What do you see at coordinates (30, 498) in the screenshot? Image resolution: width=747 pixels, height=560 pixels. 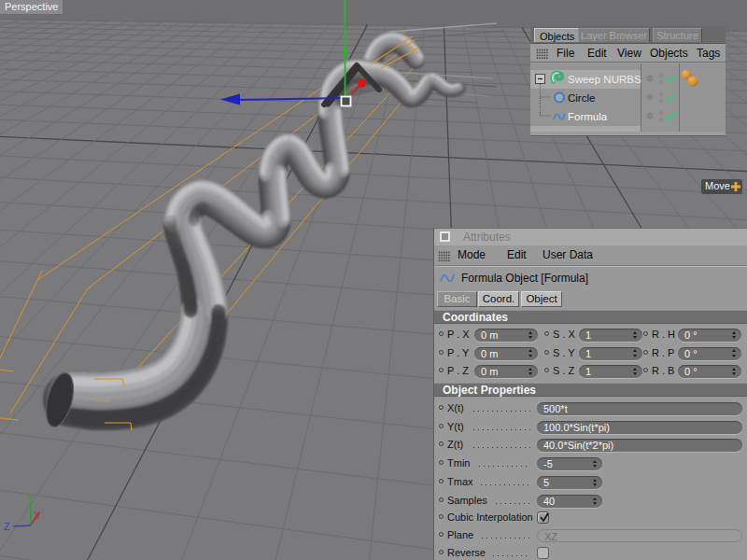 I see `svg-text: Y` at bounding box center [30, 498].